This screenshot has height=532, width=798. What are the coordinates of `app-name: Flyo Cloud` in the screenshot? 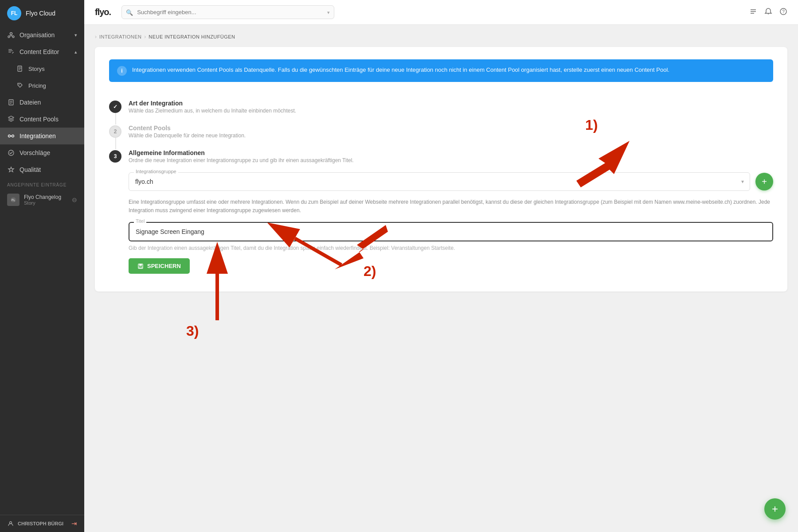 It's located at (41, 13).